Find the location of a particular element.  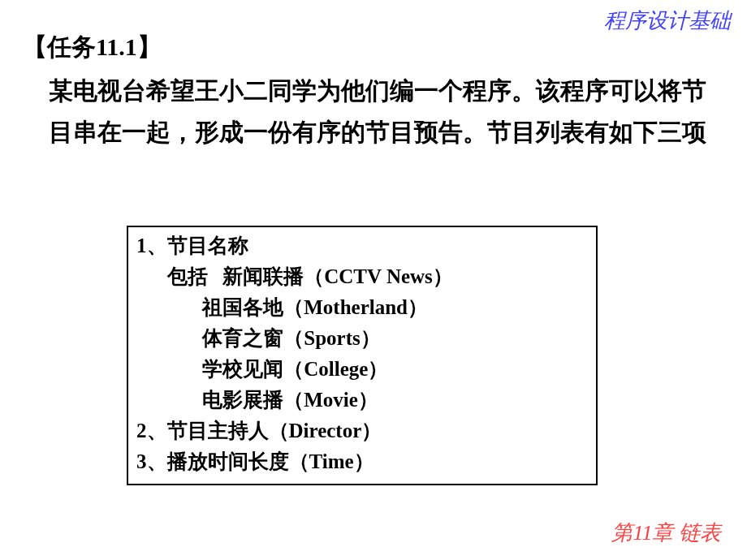

list-item-1-sub1: 包括 新闻联播（CCTV News） is located at coordinates (362, 277).